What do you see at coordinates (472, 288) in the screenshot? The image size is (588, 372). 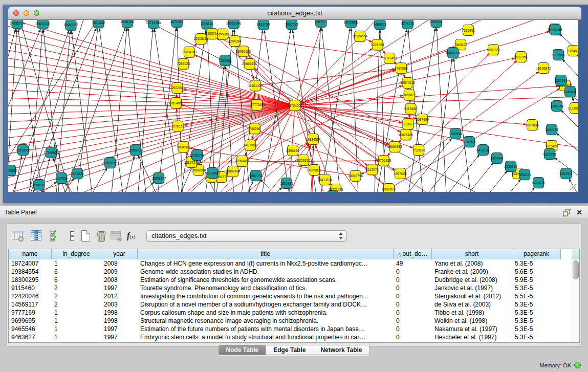 I see `cell-short: Jankovic et al. (1997)` at bounding box center [472, 288].